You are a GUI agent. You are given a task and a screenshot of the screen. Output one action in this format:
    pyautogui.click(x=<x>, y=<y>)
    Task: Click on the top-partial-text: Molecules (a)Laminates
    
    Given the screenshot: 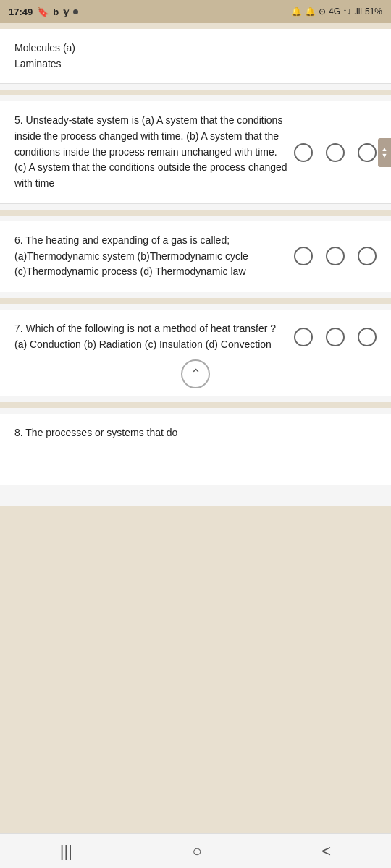 What is the action you would take?
    pyautogui.click(x=196, y=56)
    